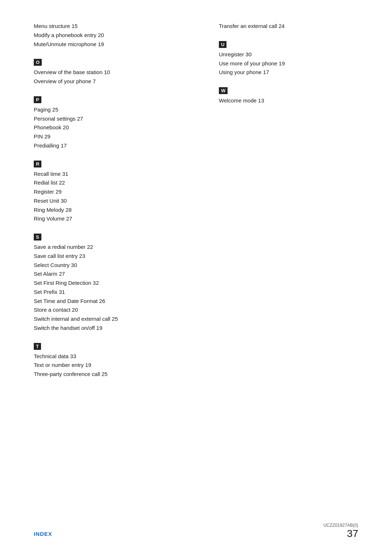 This screenshot has width=392, height=554. What do you see at coordinates (223, 91) in the screenshot?
I see `section-letter-w: W` at bounding box center [223, 91].